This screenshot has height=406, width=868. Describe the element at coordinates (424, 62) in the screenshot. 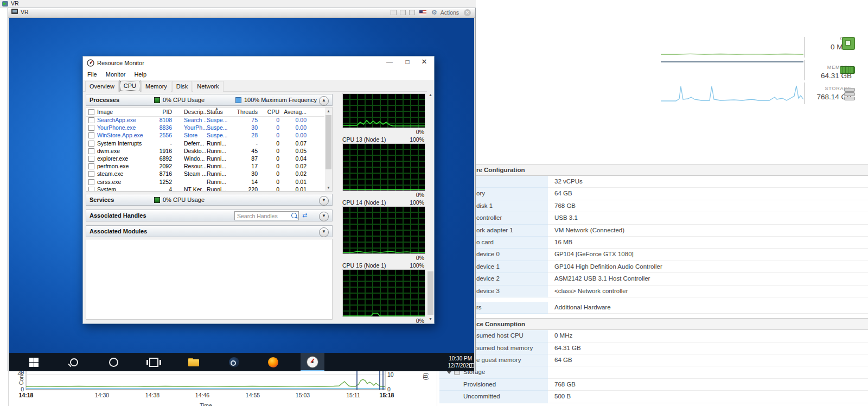

I see `close-button: ✕` at that location.